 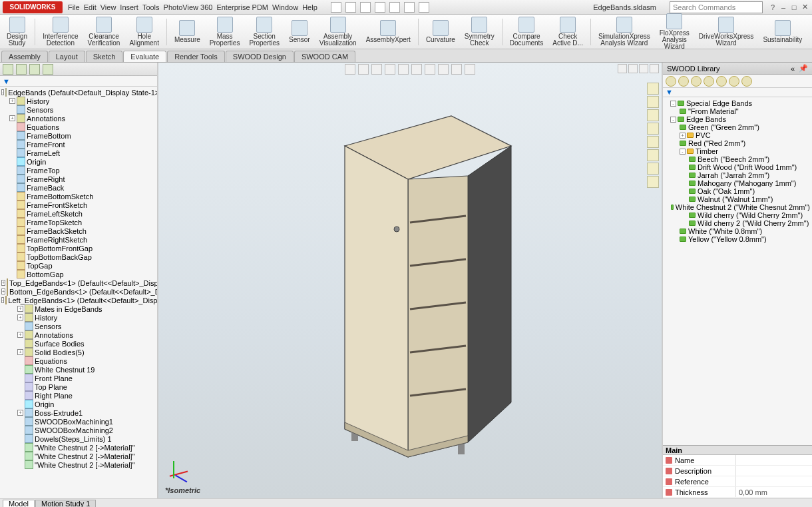 What do you see at coordinates (709, 81) in the screenshot?
I see `swood-tool-4-icon` at bounding box center [709, 81].